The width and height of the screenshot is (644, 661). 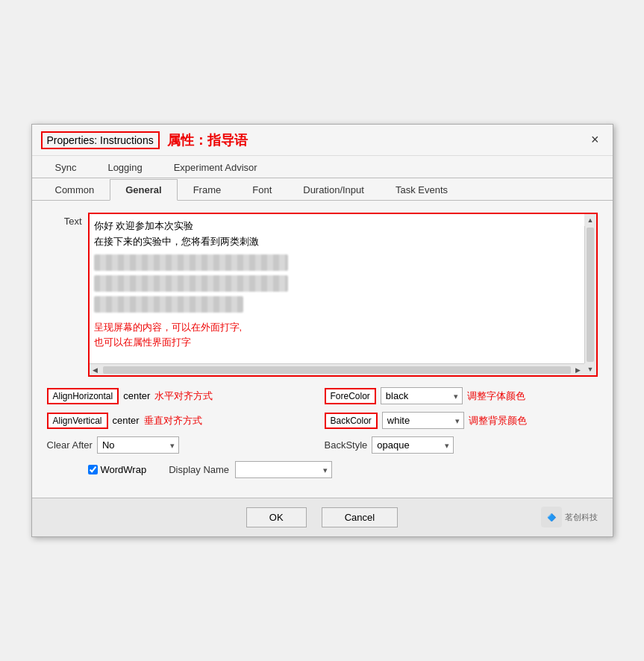 I want to click on tab-common: Common, so click(x=75, y=189).